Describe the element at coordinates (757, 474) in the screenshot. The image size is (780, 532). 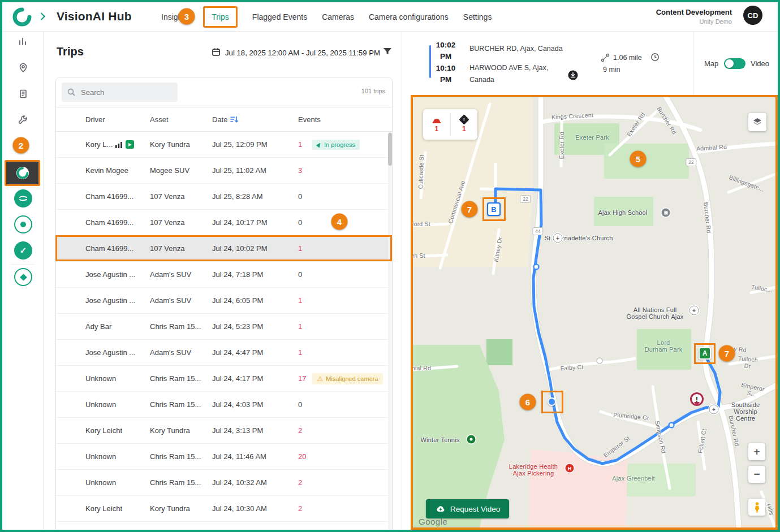
I see `zoom-out-button: −` at that location.